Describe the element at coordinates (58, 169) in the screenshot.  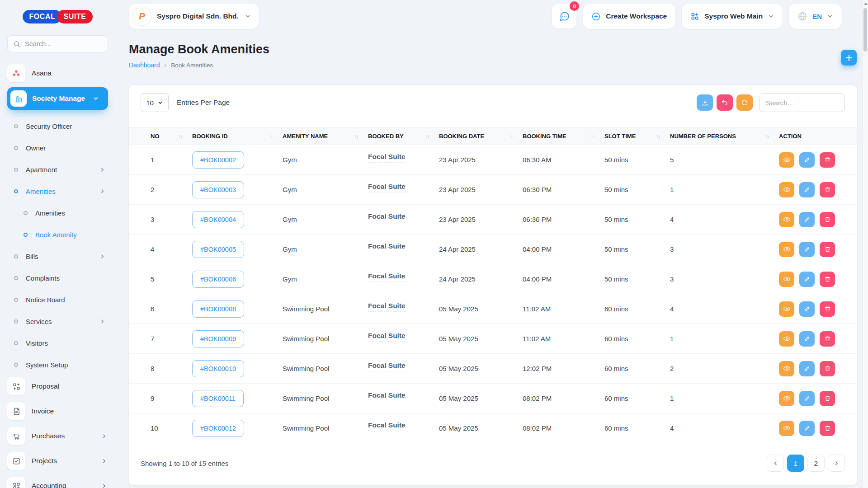
I see `sidebar-item-apartment: Apartment` at that location.